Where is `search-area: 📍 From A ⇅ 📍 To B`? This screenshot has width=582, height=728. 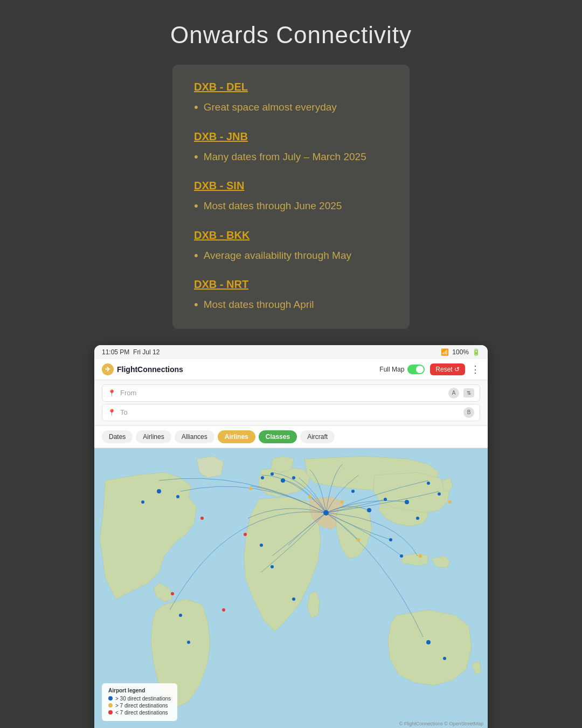 search-area: 📍 From A ⇅ 📍 To B is located at coordinates (291, 403).